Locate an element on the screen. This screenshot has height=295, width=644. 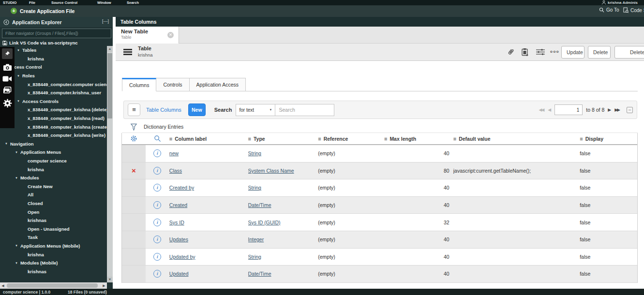
tree-item-task: Task is located at coordinates (53, 237).